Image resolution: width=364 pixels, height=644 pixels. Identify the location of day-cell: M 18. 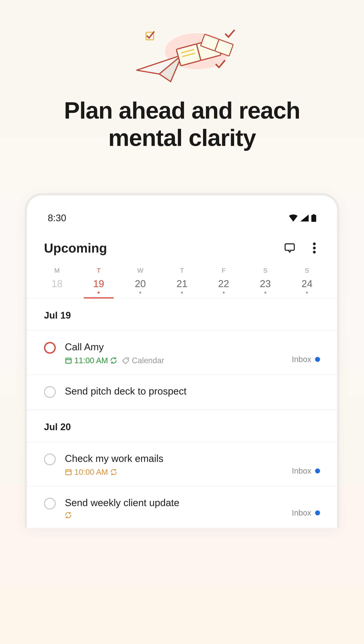
(57, 282).